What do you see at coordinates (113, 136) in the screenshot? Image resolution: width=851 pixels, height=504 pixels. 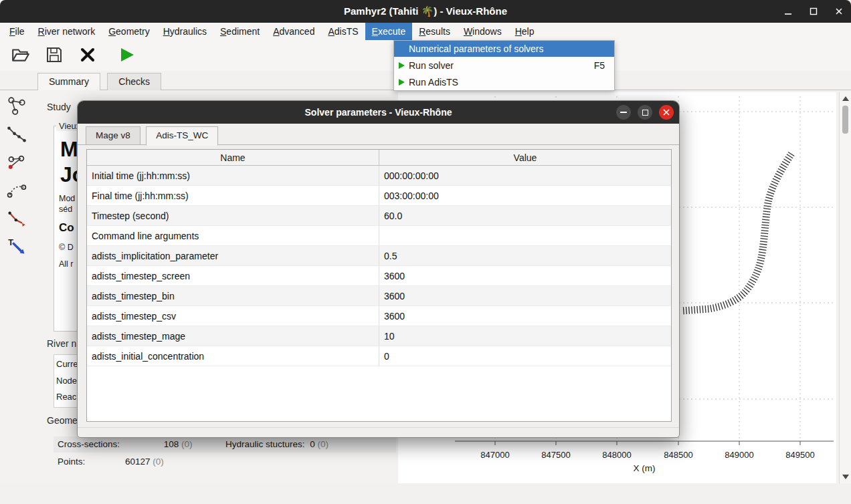 I see `tab-mage-v8: Mage v8` at bounding box center [113, 136].